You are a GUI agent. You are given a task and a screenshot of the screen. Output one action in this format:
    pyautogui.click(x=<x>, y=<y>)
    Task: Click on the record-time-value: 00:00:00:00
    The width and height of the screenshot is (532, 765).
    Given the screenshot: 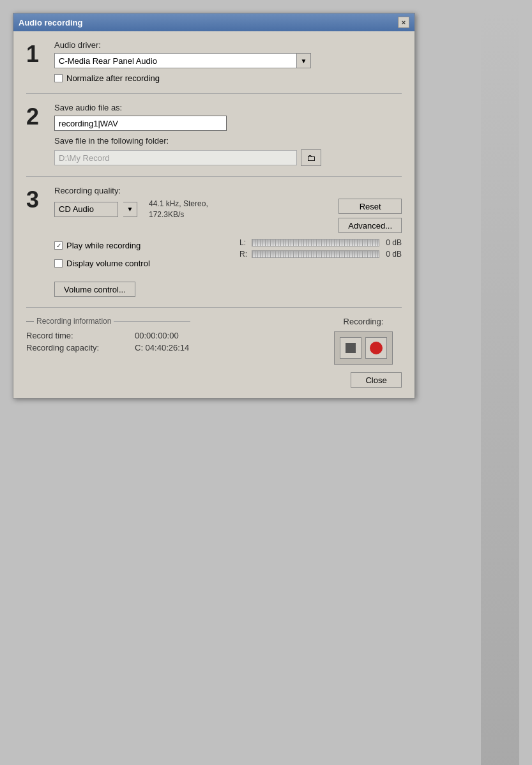 What is the action you would take?
    pyautogui.click(x=157, y=336)
    